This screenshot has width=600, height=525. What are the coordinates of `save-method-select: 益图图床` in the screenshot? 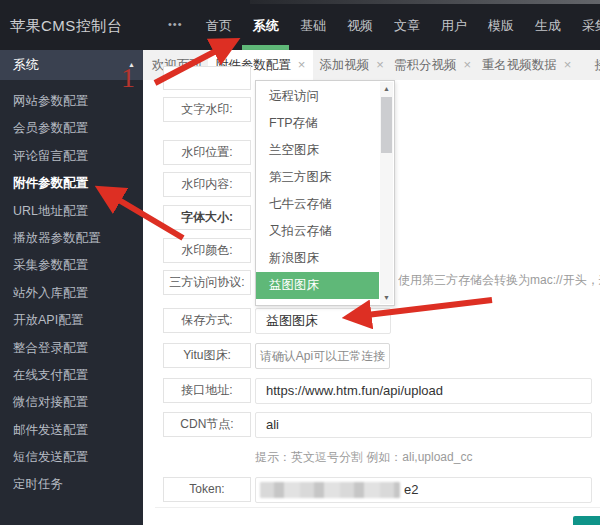 It's located at (323, 321).